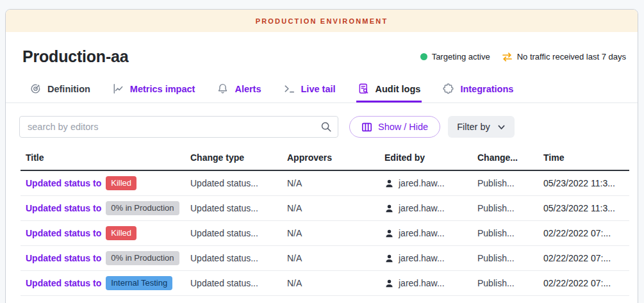 Image resolution: width=644 pixels, height=303 pixels. I want to click on tab-definition: Definition, so click(60, 90).